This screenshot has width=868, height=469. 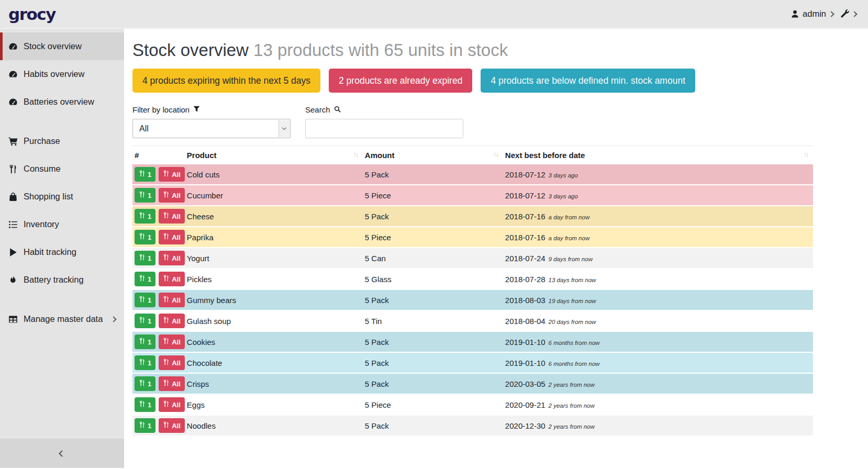 I want to click on sidebar-item-shopping-list: Shopping list, so click(x=62, y=197).